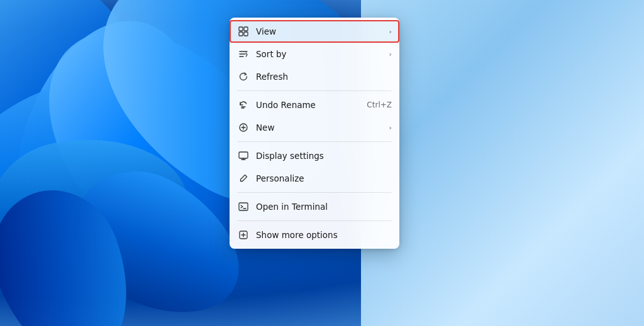  Describe the element at coordinates (391, 54) in the screenshot. I see `sort-by-arrow: ›` at that location.